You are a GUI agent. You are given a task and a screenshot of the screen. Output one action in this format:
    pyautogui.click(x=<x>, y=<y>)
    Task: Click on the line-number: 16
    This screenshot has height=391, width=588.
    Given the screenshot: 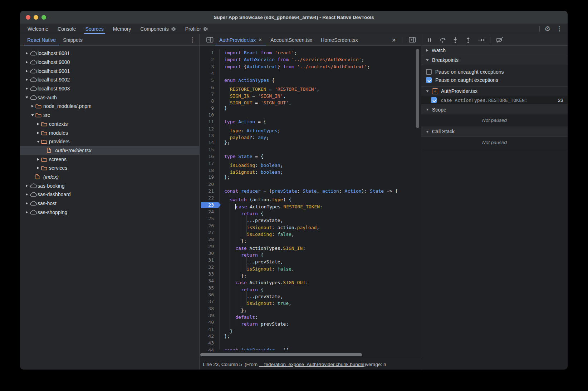 What is the action you would take?
    pyautogui.click(x=210, y=157)
    